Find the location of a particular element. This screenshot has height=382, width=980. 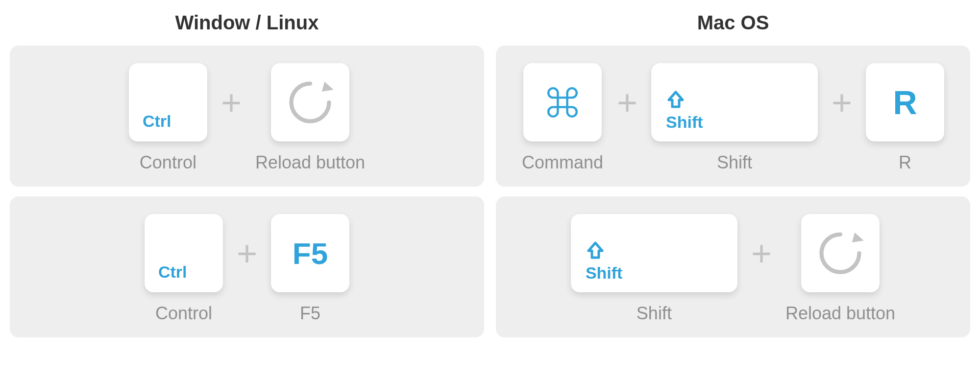

key-shift-label: Shift is located at coordinates (685, 122).